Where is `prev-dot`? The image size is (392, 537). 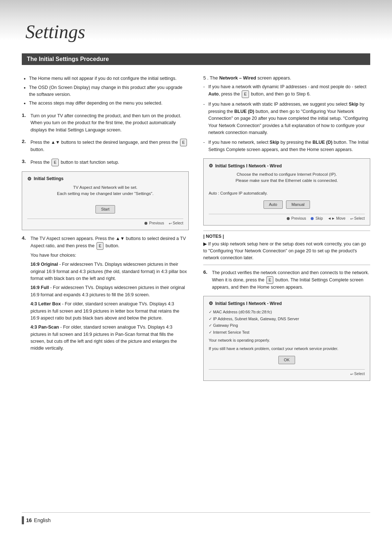 prev-dot is located at coordinates (146, 223).